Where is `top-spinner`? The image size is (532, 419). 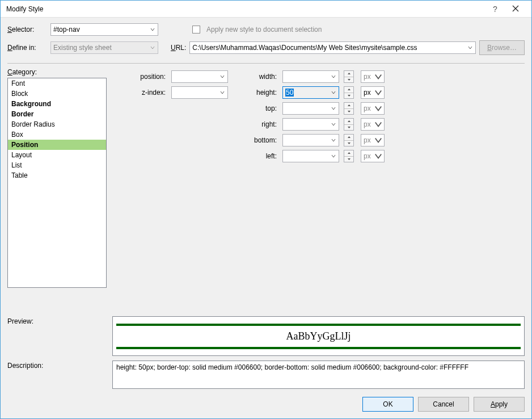 top-spinner is located at coordinates (349, 108).